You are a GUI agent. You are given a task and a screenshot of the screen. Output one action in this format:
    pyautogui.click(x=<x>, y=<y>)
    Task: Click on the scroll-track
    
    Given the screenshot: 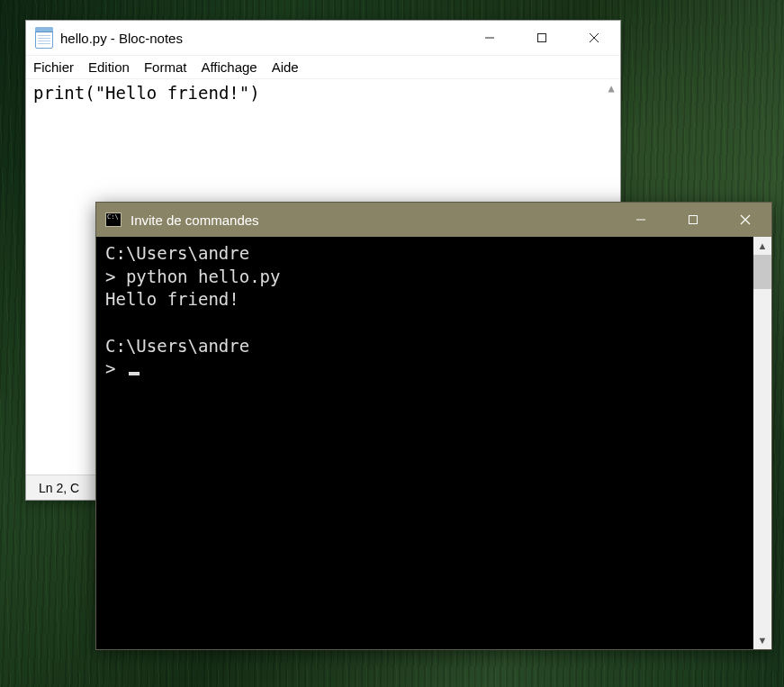 What is the action you would take?
    pyautogui.click(x=762, y=443)
    